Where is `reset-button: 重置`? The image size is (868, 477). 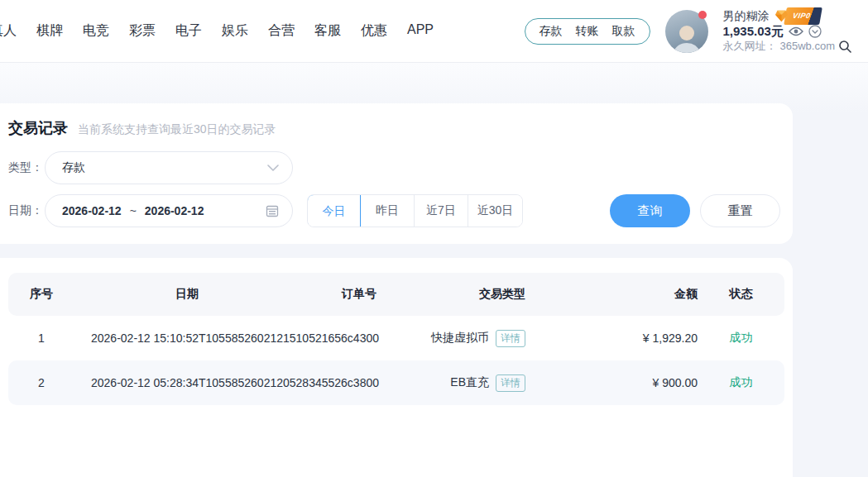
reset-button: 重置 is located at coordinates (740, 211).